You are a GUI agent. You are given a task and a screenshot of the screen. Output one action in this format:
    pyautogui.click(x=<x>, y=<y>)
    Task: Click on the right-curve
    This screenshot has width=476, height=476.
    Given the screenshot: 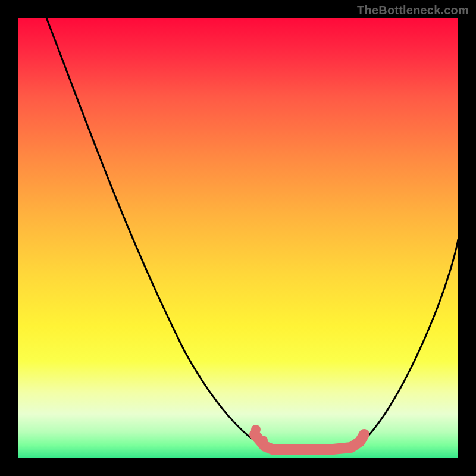 What is the action you would take?
    pyautogui.click(x=408, y=343)
    